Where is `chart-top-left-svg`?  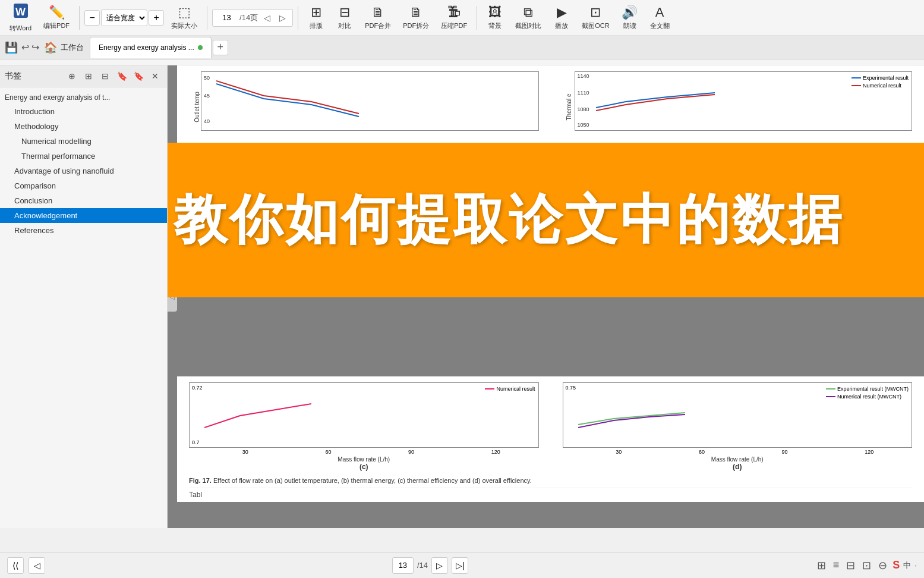
chart-top-left-svg is located at coordinates (377, 101).